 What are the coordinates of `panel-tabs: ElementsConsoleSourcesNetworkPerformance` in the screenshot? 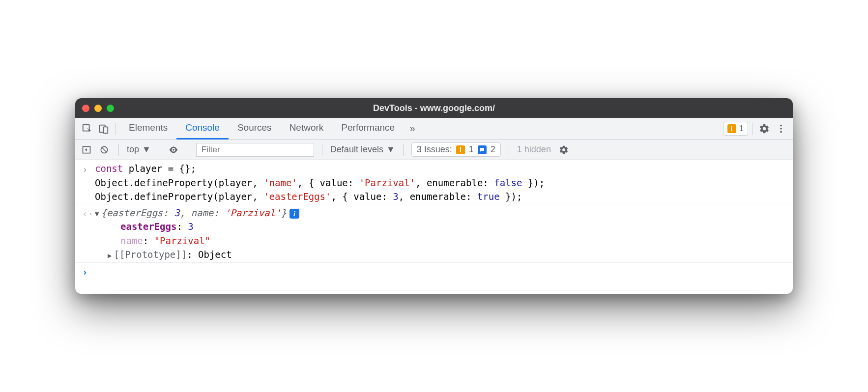 It's located at (261, 129).